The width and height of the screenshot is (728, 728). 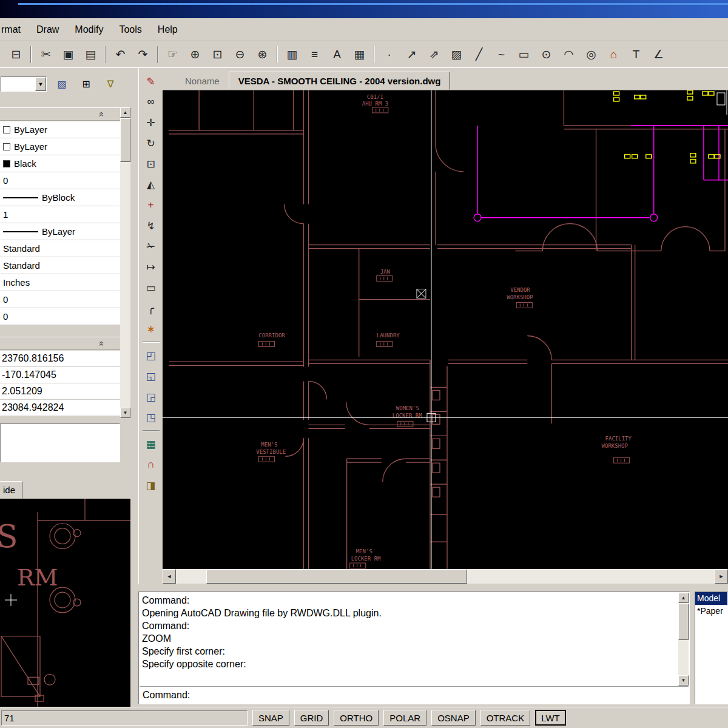 What do you see at coordinates (479, 55) in the screenshot?
I see `line-button: ╱` at bounding box center [479, 55].